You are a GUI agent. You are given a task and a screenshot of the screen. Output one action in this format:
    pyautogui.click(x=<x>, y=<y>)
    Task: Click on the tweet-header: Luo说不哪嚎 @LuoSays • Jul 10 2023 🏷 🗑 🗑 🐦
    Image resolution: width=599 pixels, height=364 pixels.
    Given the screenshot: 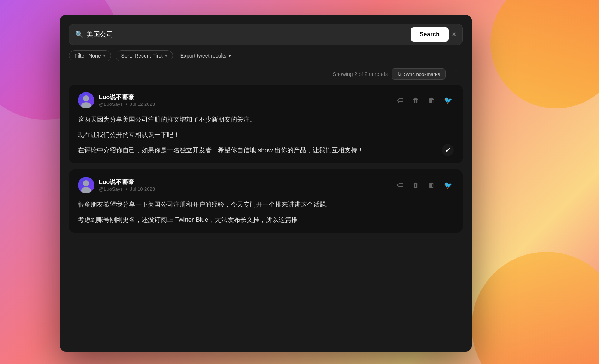 What is the action you would take?
    pyautogui.click(x=266, y=185)
    